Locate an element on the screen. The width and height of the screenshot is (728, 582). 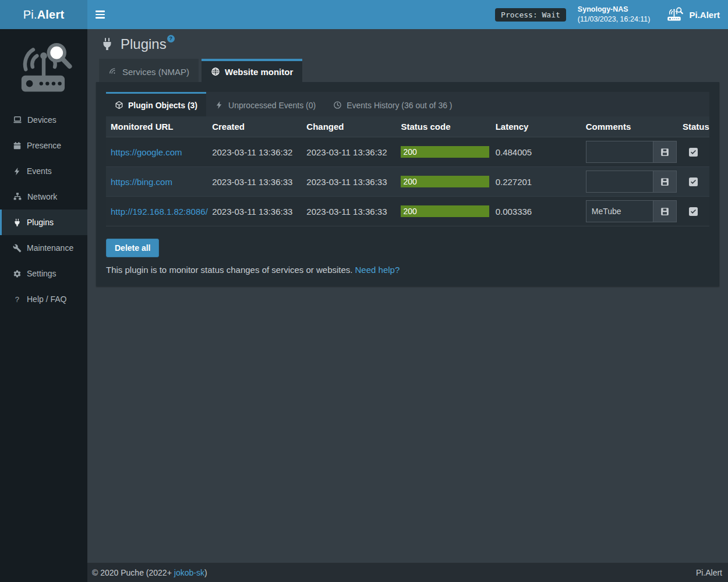
main-footer: © 2020 Puche (2022+ jokob-sk ) Pi.Alert is located at coordinates (408, 573).